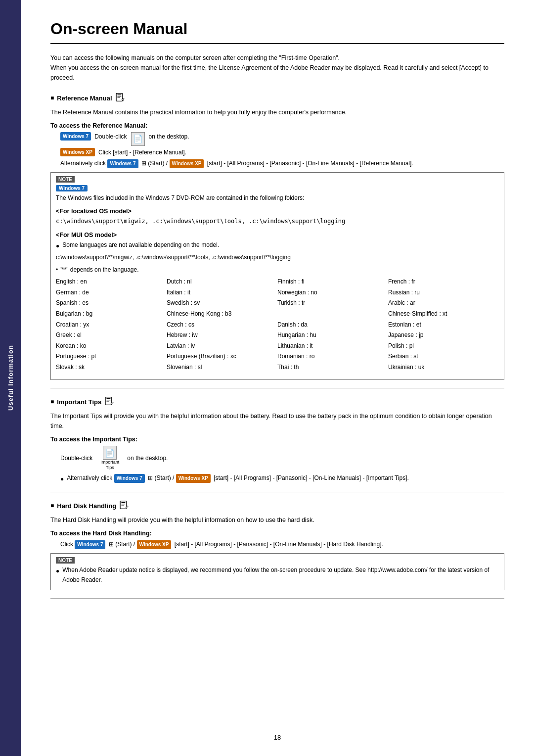 This screenshot has width=534, height=756. What do you see at coordinates (277, 737) in the screenshot?
I see `page-number: 18` at bounding box center [277, 737].